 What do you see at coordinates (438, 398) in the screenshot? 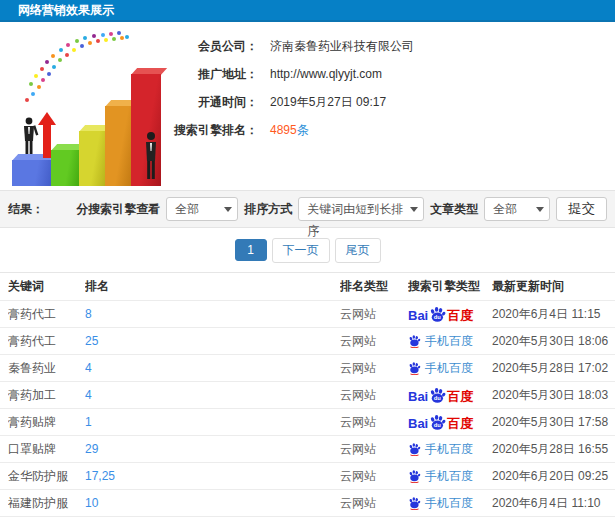
I see `svg-text: du` at bounding box center [438, 398].